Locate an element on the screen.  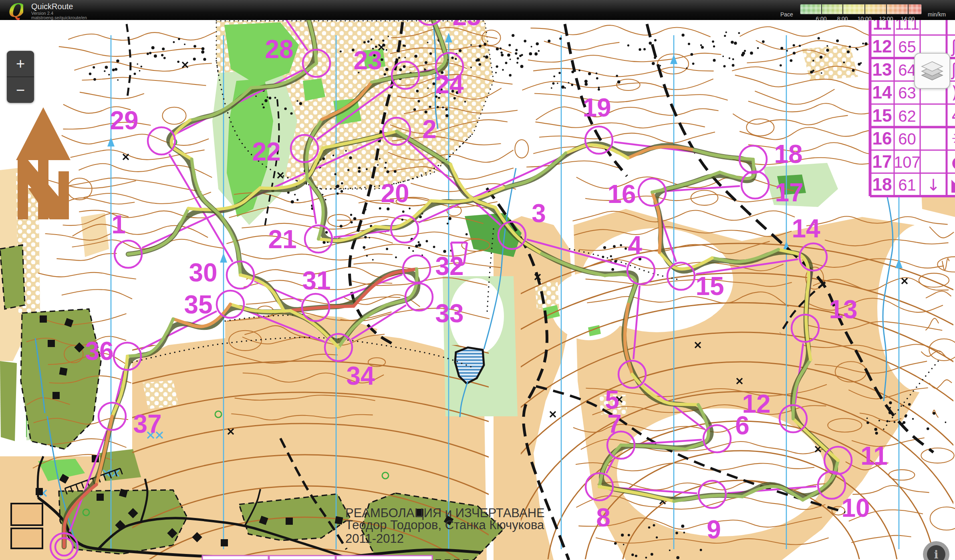
control-number-36: 36 is located at coordinates (99, 351).